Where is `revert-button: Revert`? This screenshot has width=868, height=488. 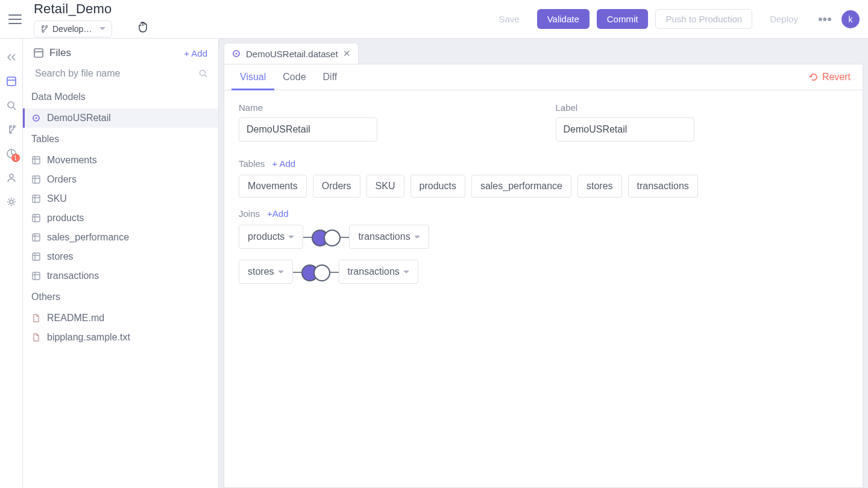 revert-button: Revert is located at coordinates (832, 77).